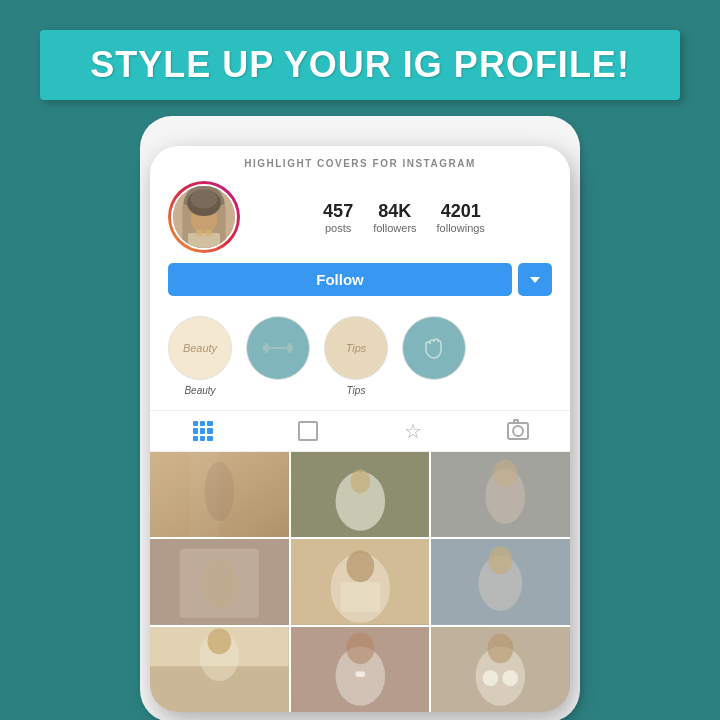 Image resolution: width=720 pixels, height=720 pixels. What do you see at coordinates (360, 160) in the screenshot?
I see `ig-header-label: HIGHLIGHT COVERS FOR INSTAGRAM` at bounding box center [360, 160].